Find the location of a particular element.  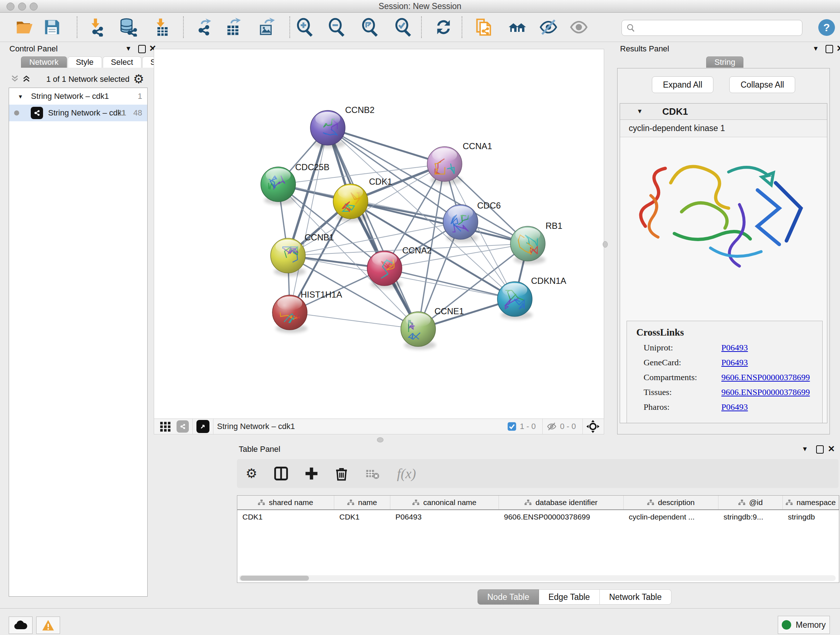

table-options-gear-icon: ⚙ is located at coordinates (251, 473).